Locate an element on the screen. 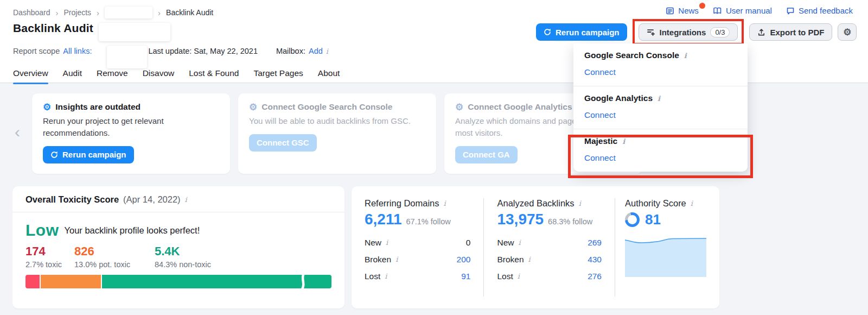 The height and width of the screenshot is (315, 868). integrations-label: Integrations is located at coordinates (683, 33).